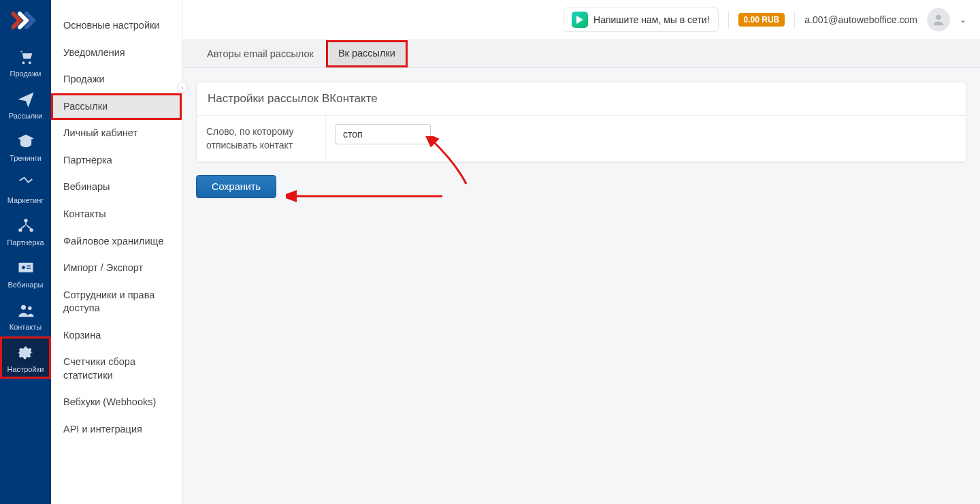  I want to click on tab-email-authors: Авторы email рассылок, so click(260, 54).